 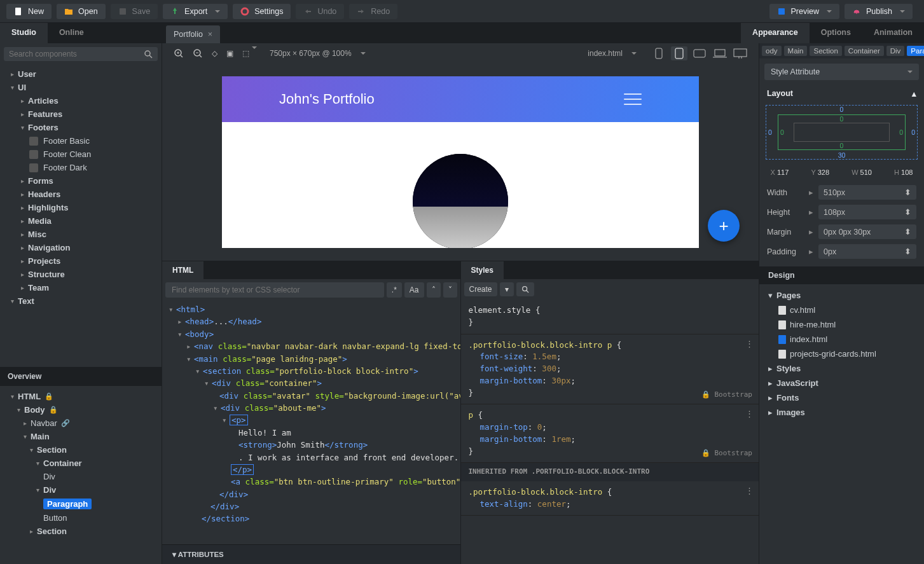 I want to click on padding-row: Padding▸ 0px⬍, so click(x=842, y=252).